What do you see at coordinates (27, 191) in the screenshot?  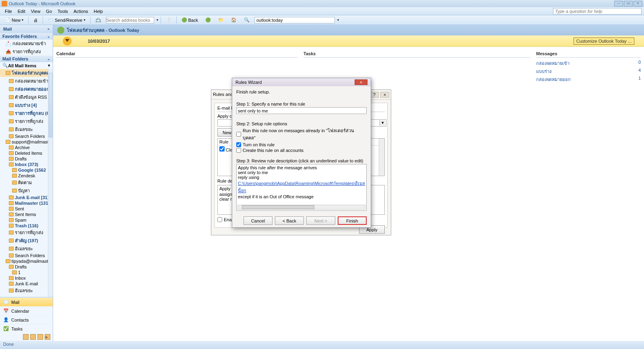 I see `folder-item: ปัญหา` at bounding box center [27, 191].